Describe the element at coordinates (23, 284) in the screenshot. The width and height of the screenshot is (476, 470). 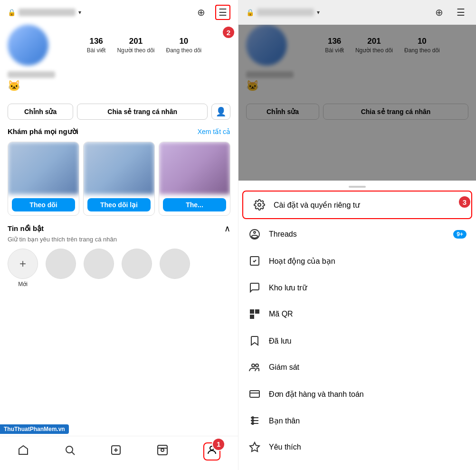
I see `highlight-new-label: Mới` at that location.